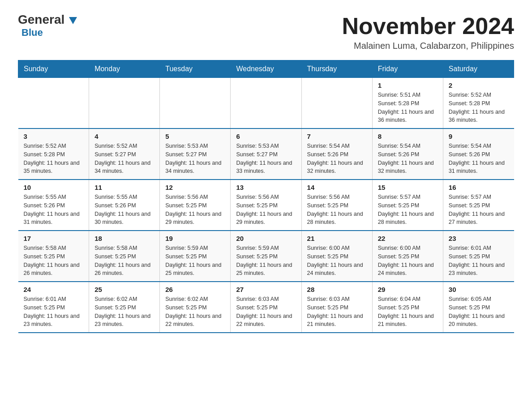 This screenshot has height=411, width=532. I want to click on calendar-cell: 25Sunrise: 6:02 AMSunset: 5:25 PMDayligh…, so click(124, 307).